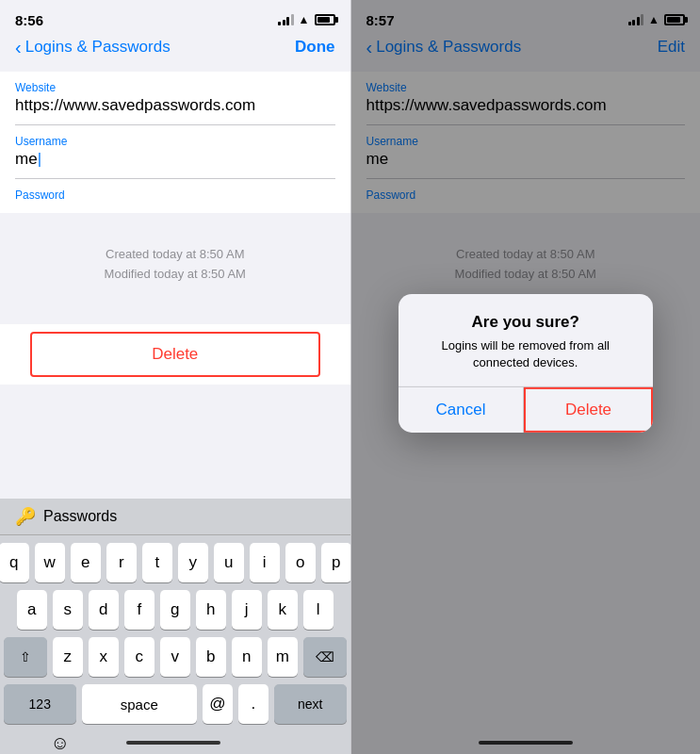 This screenshot has width=700, height=754. I want to click on key-n: n, so click(247, 657).